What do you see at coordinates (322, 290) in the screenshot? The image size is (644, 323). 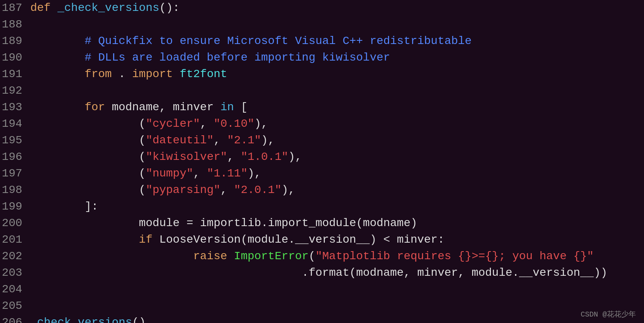 I see `code-line: 204` at bounding box center [322, 290].